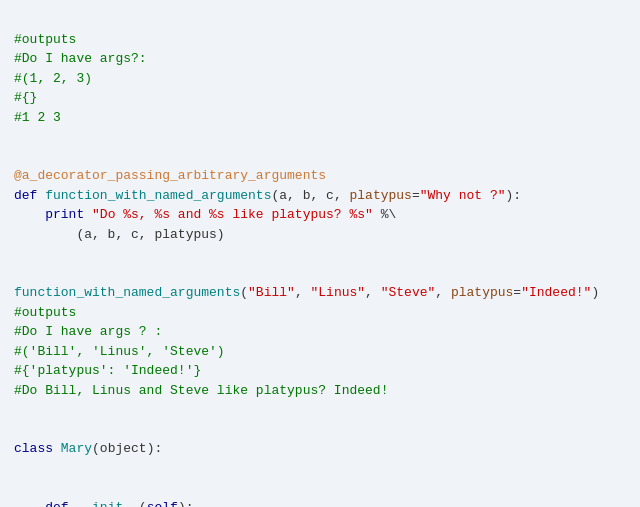 The height and width of the screenshot is (507, 640). What do you see at coordinates (26, 98) in the screenshot?
I see `line-4: #{}` at bounding box center [26, 98].